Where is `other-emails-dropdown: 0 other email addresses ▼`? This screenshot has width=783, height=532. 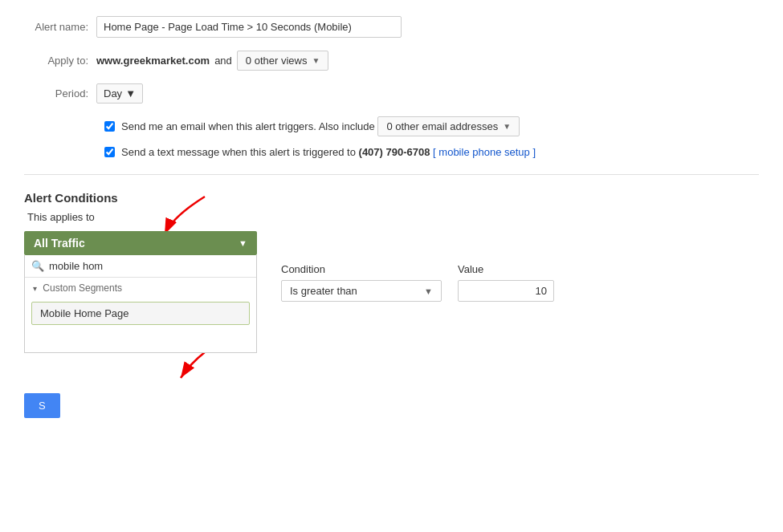
other-emails-dropdown: 0 other email addresses ▼ is located at coordinates (448, 127).